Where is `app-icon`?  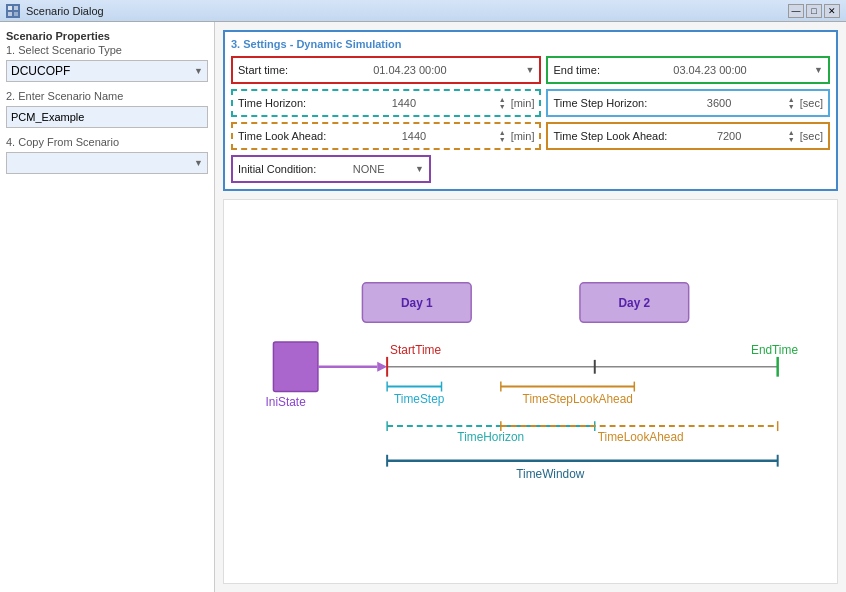
app-icon is located at coordinates (13, 11).